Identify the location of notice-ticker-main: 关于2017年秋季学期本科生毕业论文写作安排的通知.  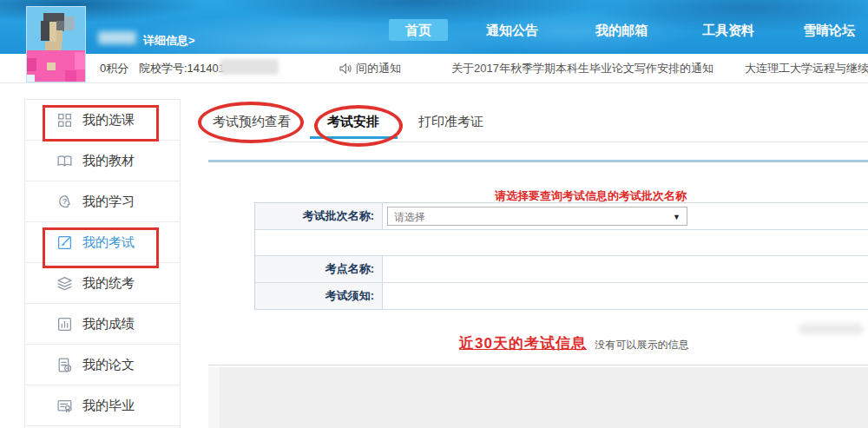
(582, 69).